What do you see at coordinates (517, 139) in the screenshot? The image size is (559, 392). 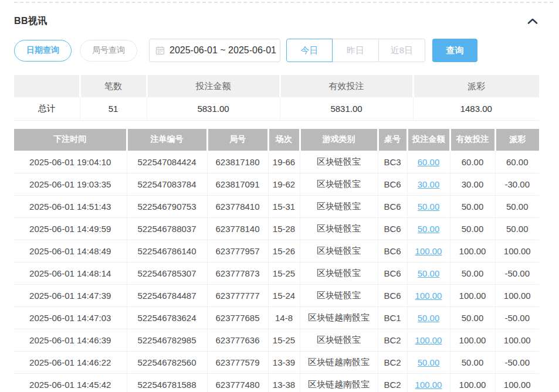 I see `col-header-payout: 派彩` at bounding box center [517, 139].